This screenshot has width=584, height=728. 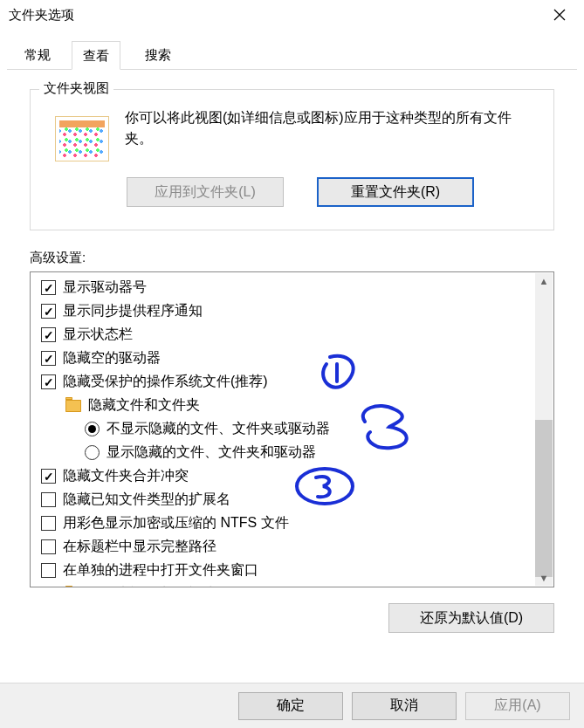 I want to click on list-item-label: 不显示隐藏的文件、文件夹或驱动器, so click(x=218, y=429).